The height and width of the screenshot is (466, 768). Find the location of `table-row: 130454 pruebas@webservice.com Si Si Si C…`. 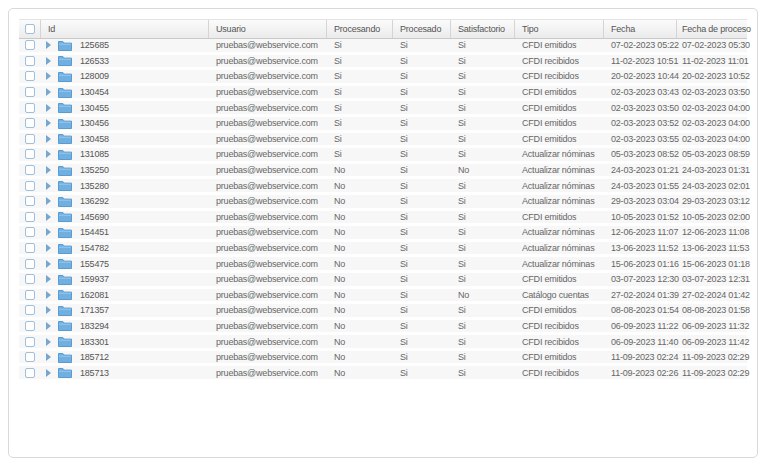

table-row: 130454 pruebas@webservice.com Si Si Si C… is located at coordinates (383, 94).